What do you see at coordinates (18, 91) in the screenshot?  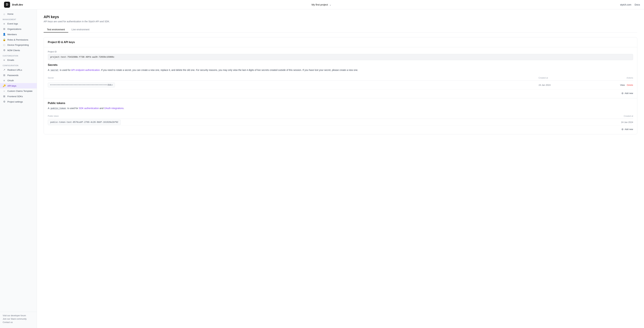 I see `sidebar-item-custom-claims: ○ Custom Claims Template` at bounding box center [18, 91].